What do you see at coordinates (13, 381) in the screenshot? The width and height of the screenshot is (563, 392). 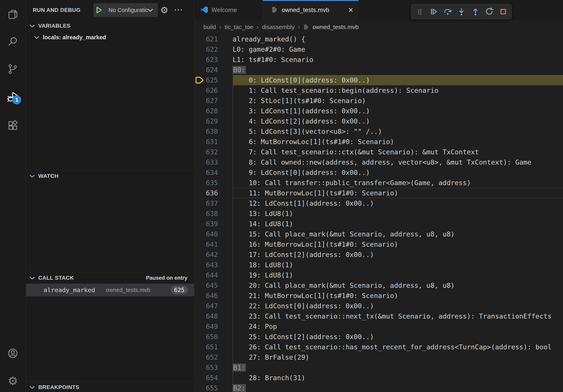 I see `settings-gear-icon: ⚙` at bounding box center [13, 381].